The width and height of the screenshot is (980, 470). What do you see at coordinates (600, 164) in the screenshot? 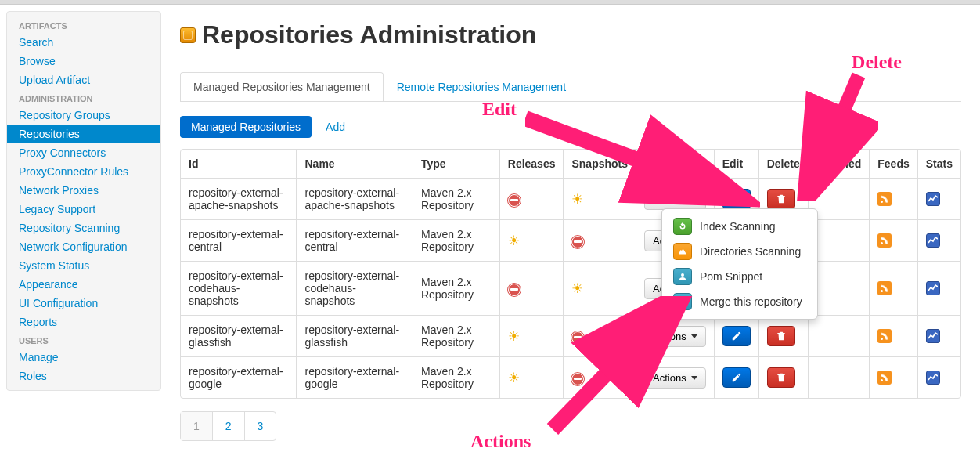
I see `column-header: Snapshots` at bounding box center [600, 164].